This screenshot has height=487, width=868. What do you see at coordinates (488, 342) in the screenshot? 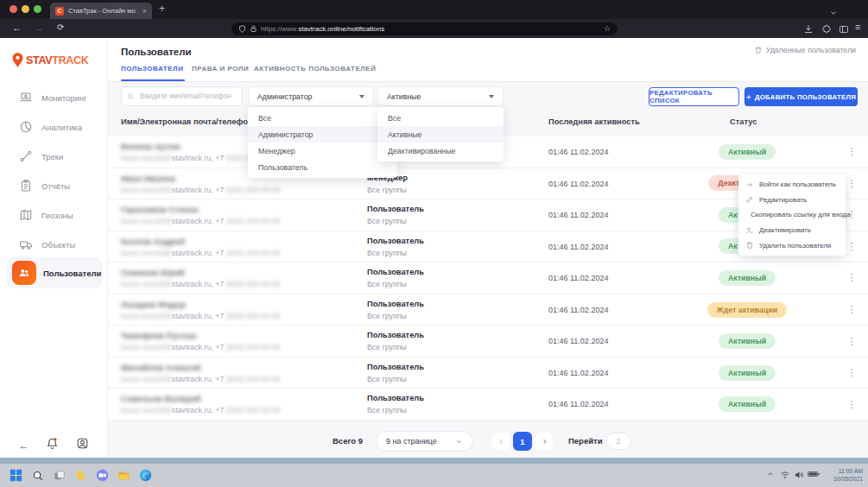
I see `table-row: Тимофеев Руслан karas.ivan28@stavtrack.r…` at bounding box center [488, 342].